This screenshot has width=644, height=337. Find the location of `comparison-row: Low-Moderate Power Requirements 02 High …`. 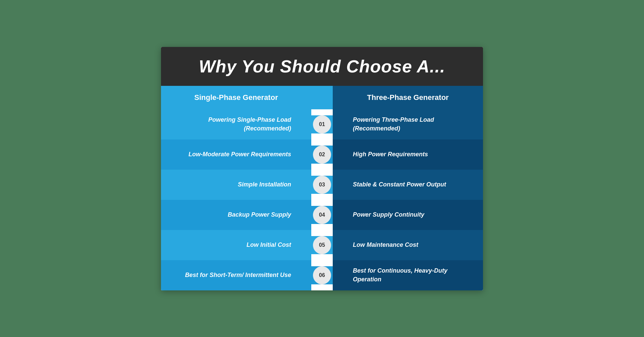

comparison-row: Low-Moderate Power Requirements 02 High … is located at coordinates (322, 155).